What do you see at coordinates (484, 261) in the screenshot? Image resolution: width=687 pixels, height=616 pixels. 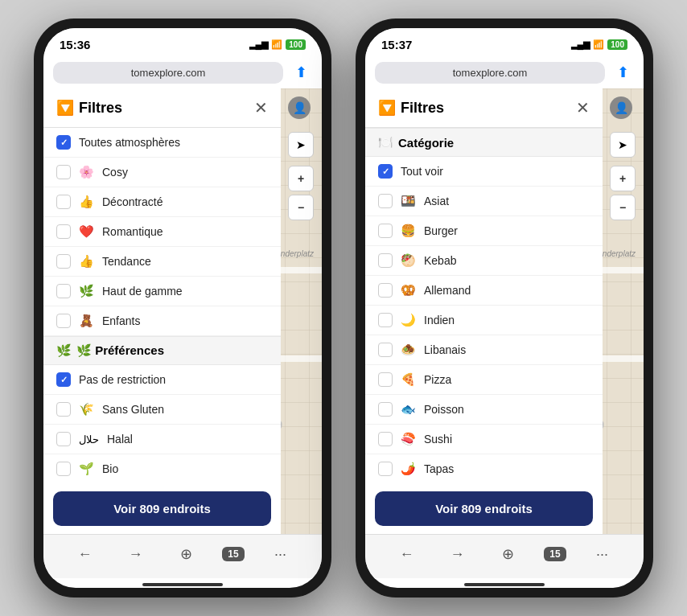 I see `filter-item-kebab: 🥙 Kebab` at bounding box center [484, 261].